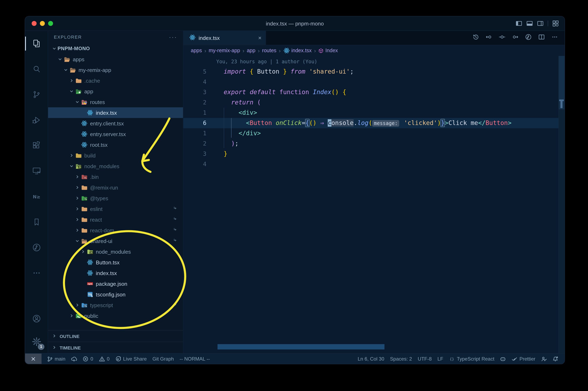 Image resolution: width=588 pixels, height=391 pixels. I want to click on git-graph-circle-icon, so click(528, 38).